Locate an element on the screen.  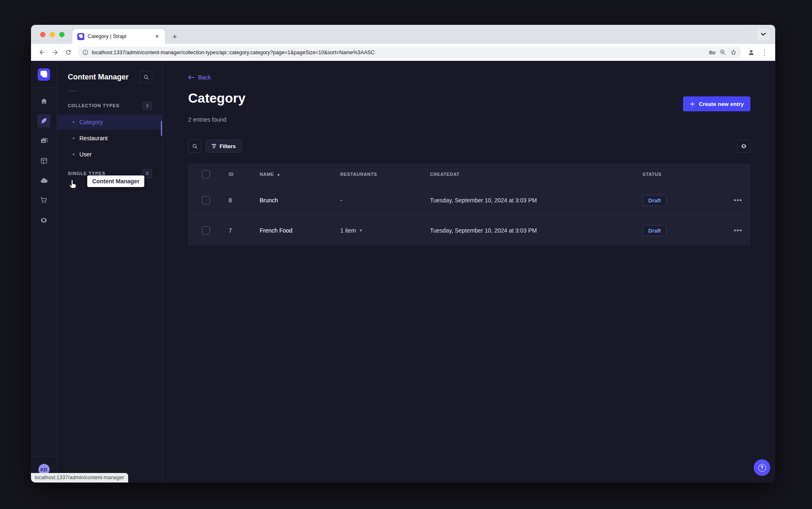
sidebar-item-label: Restaurant is located at coordinates (93, 138).